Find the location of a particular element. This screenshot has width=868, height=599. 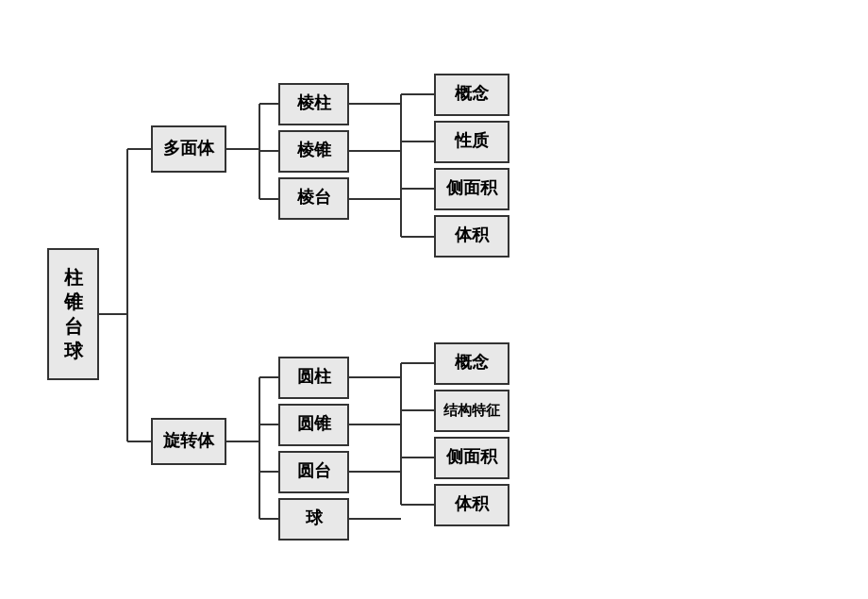

concept1-node: 概念 is located at coordinates (472, 94).